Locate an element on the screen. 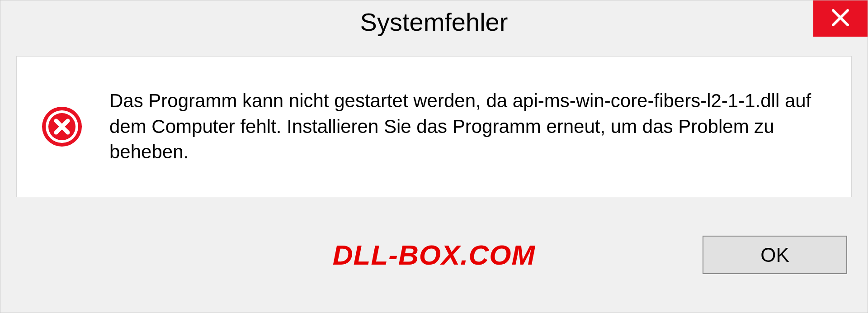 This screenshot has height=313, width=868. error-icon is located at coordinates (62, 127).